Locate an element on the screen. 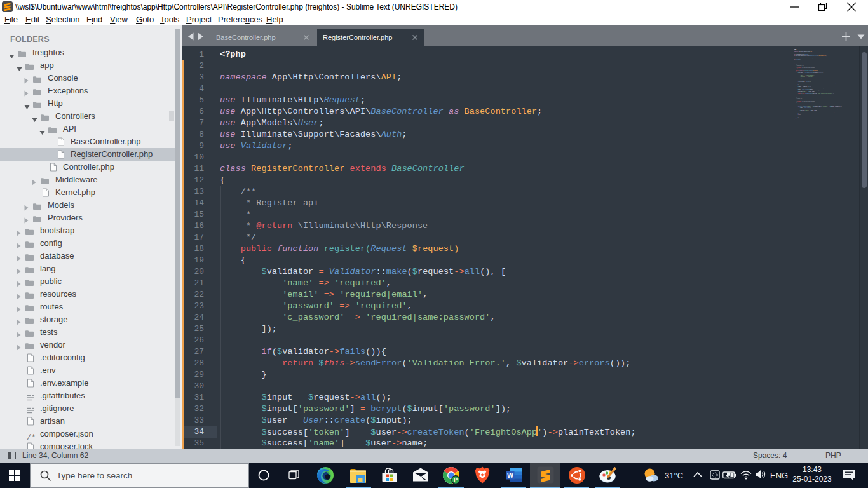 The width and height of the screenshot is (868, 488). svg-text: P is located at coordinates (456, 480).